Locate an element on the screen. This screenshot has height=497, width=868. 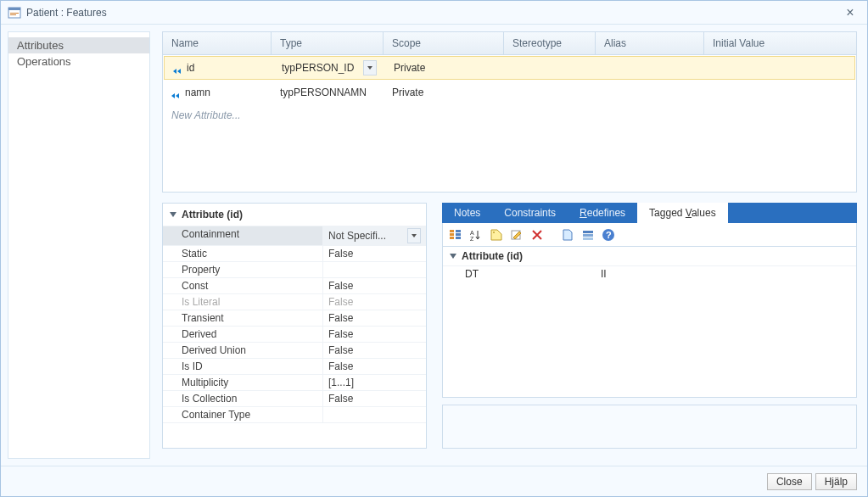
cell-type: typPERSON_ID is located at coordinates (329, 68).